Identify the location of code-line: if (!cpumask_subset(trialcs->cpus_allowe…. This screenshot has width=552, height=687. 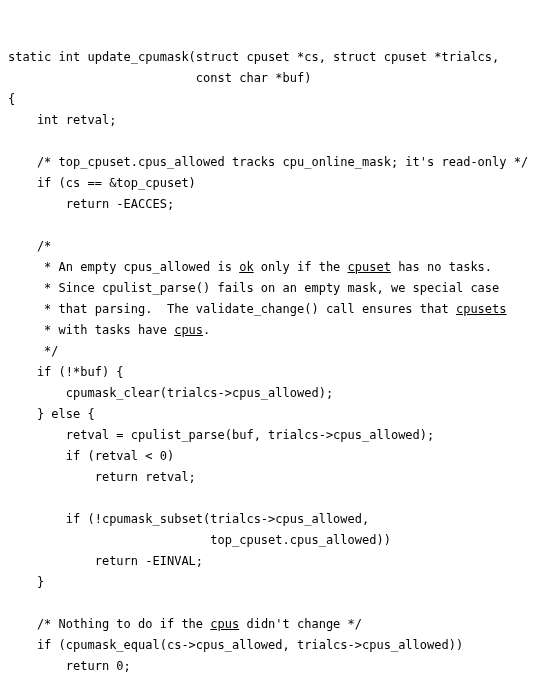
(188, 519).